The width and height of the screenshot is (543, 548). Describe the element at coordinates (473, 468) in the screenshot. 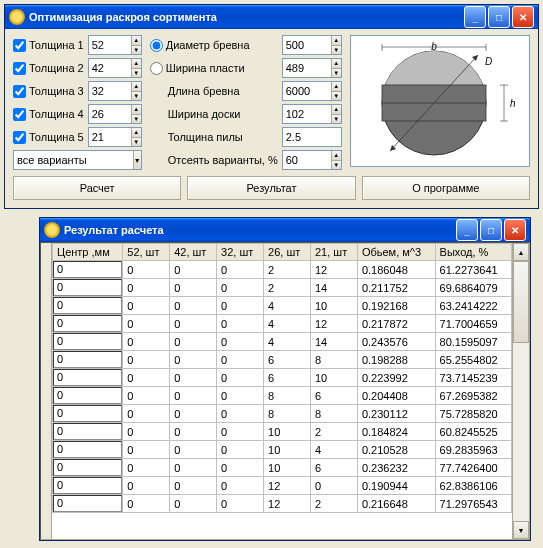

I see `table-cell: 77.7426400` at that location.